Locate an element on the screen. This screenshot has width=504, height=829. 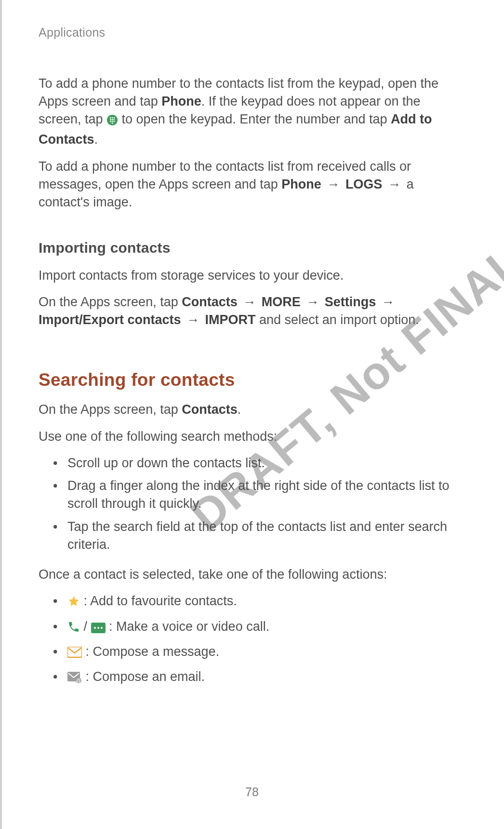
paragraph-add-from-keypad: To add a phone number to the contacts li… is located at coordinates (252, 112).